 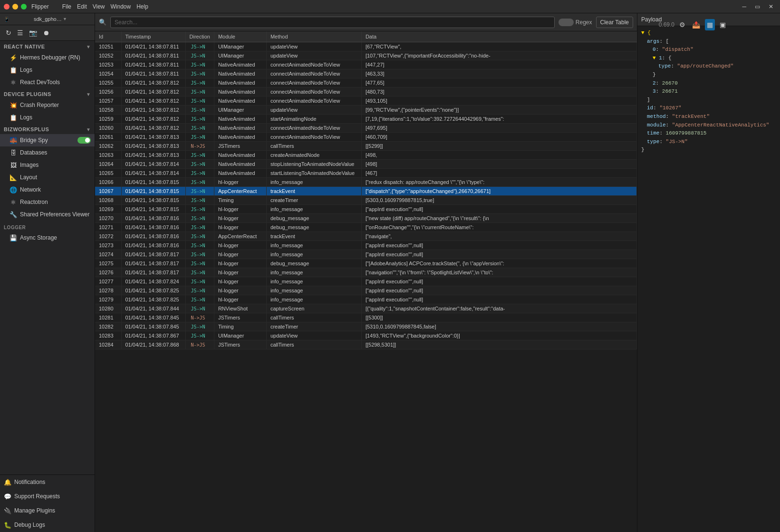 I want to click on table-row: 10261 01/04/21, 14:38:07.813 JS->N Nativ…, so click(x=366, y=137).